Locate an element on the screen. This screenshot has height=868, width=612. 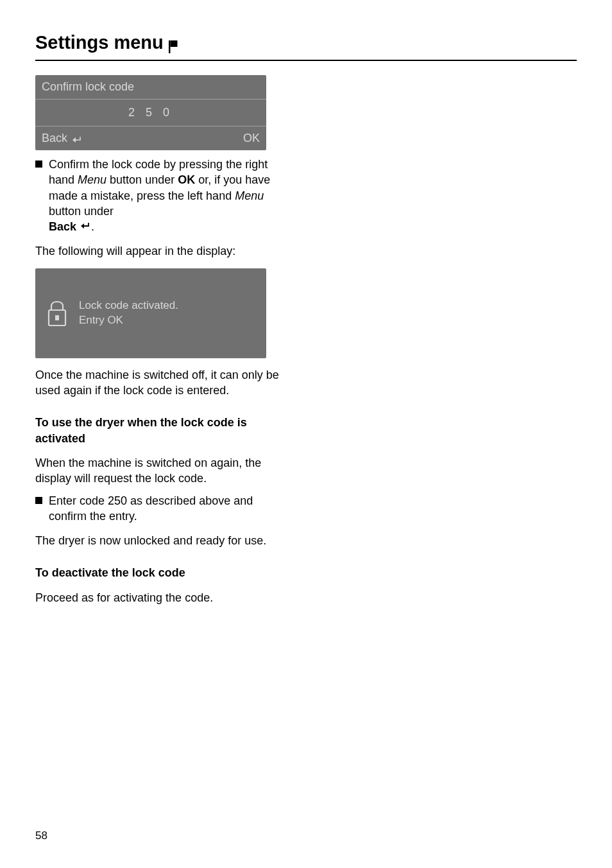
bullet-text: Confirm the lock code by pressing the ri… is located at coordinates (171, 195).